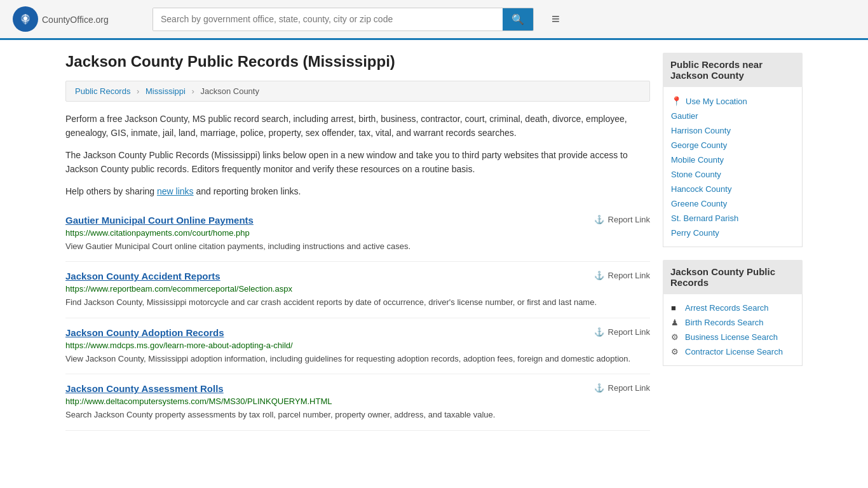 Image resolution: width=868 pixels, height=488 pixels. I want to click on report-label-1: Report Link, so click(629, 276).